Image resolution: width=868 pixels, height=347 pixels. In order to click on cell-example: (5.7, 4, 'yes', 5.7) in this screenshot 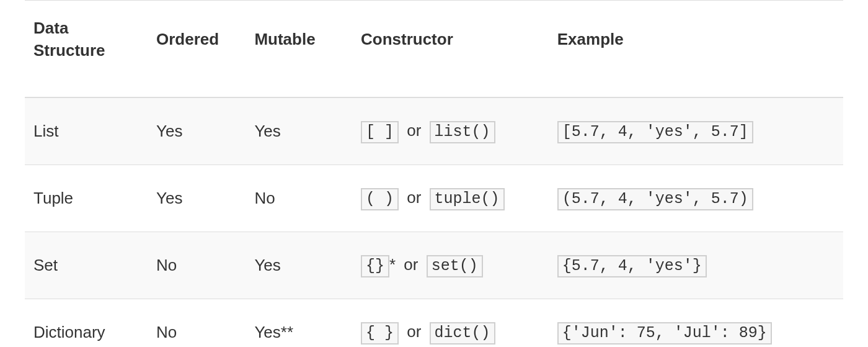, I will do `click(696, 198)`.